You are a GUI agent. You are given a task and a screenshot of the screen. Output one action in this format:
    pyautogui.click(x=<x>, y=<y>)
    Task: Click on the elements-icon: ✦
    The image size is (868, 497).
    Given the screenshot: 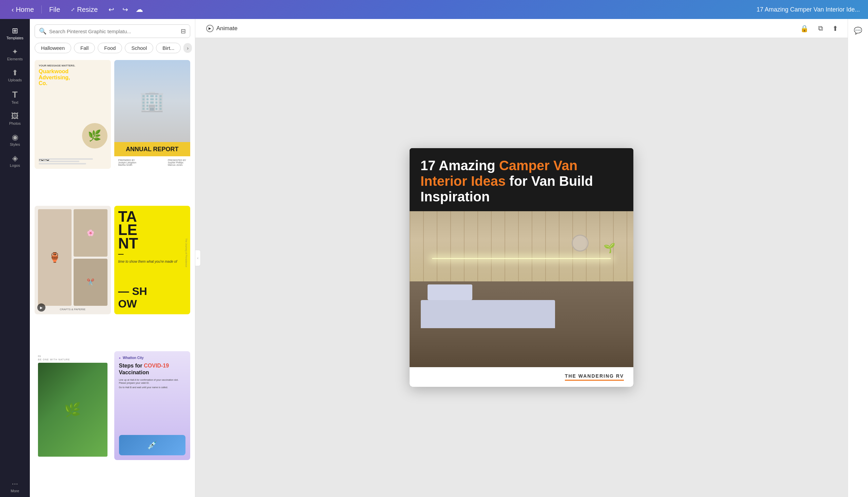 What is the action you would take?
    pyautogui.click(x=15, y=52)
    